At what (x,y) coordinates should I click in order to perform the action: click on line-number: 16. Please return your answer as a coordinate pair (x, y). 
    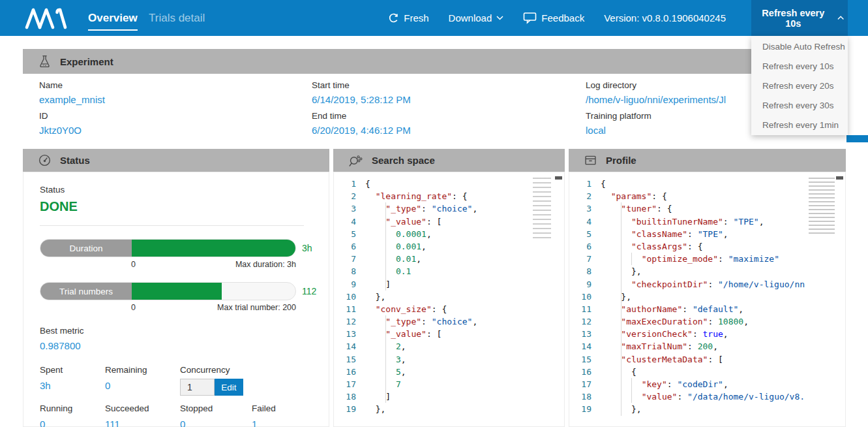
    Looking at the image, I should click on (585, 372).